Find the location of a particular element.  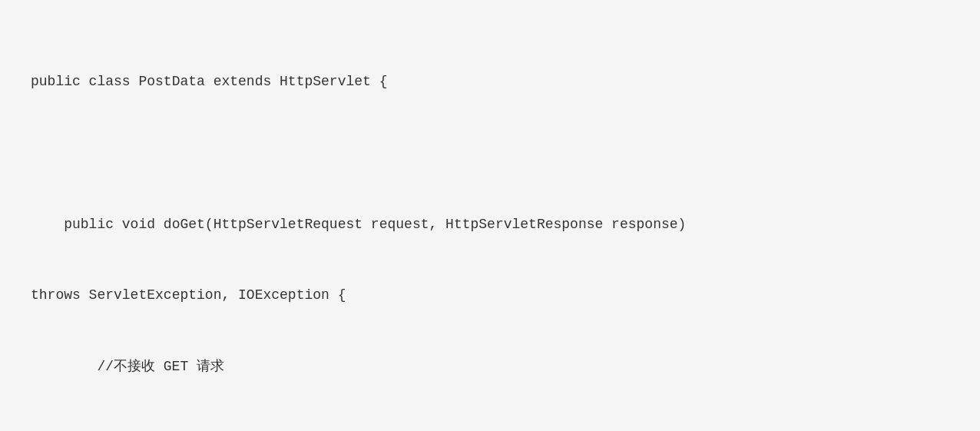

code-line-1: public class PostData extends HttpServle… is located at coordinates (490, 82).